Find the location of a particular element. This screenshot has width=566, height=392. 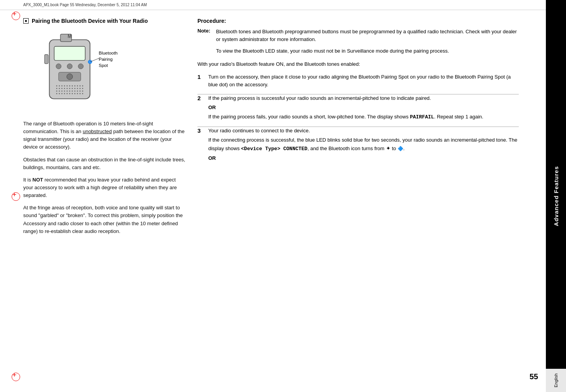

note-para-1: Bluetooth tones and Bluetooth preprogram… is located at coordinates (367, 36).